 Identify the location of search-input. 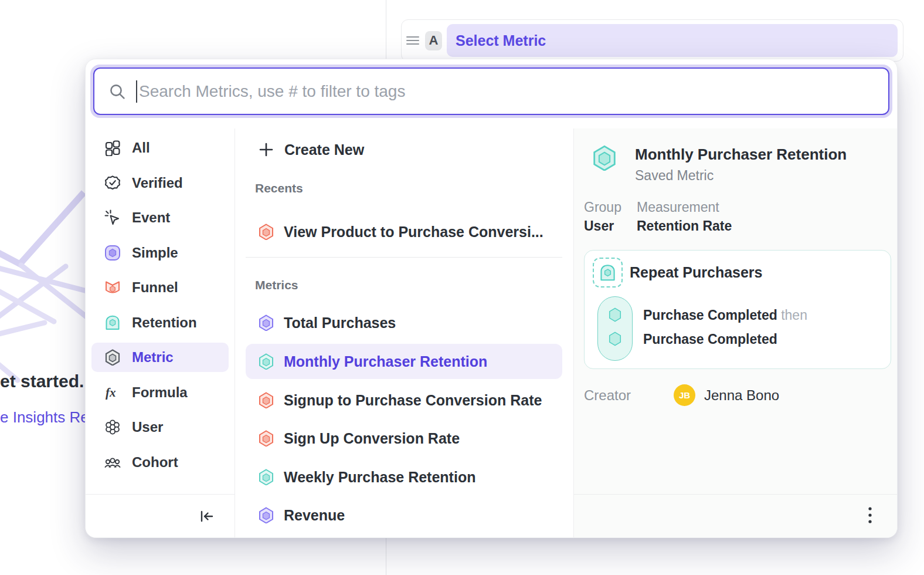
(507, 92).